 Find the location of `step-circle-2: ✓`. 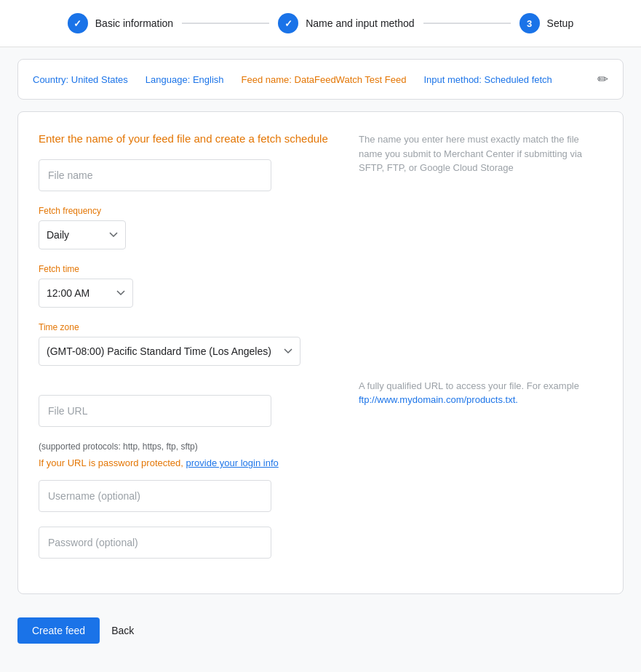

step-circle-2: ✓ is located at coordinates (288, 23).